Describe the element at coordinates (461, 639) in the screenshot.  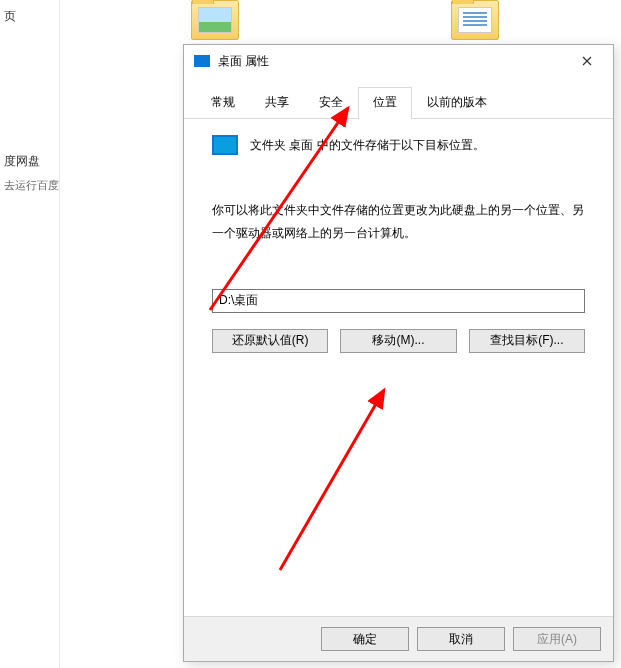
I see `cancel-button: 取消` at that location.